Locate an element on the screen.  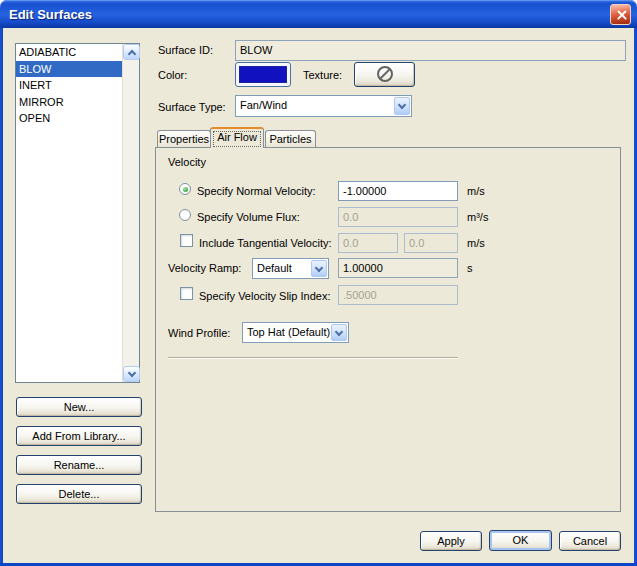
list-item-mirror: MIRROR is located at coordinates (69, 102).